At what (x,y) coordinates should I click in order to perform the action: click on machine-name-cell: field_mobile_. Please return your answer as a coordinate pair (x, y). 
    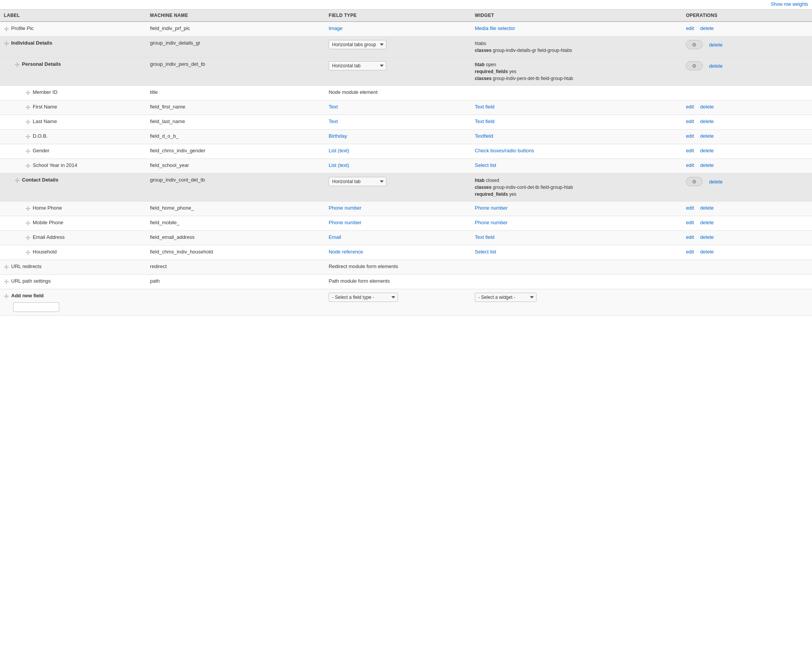
    Looking at the image, I should click on (236, 223).